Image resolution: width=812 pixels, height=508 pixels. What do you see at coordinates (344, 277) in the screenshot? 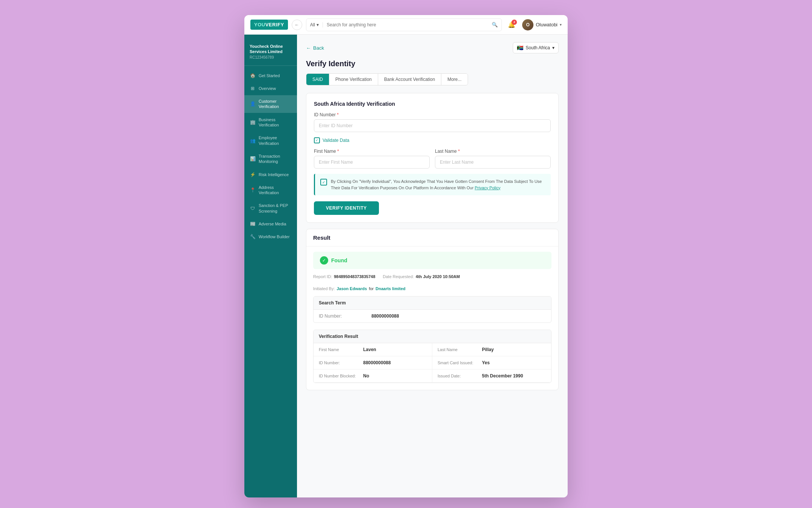
I see `report-id-item: Report ID: 984895048373835748` at bounding box center [344, 277].